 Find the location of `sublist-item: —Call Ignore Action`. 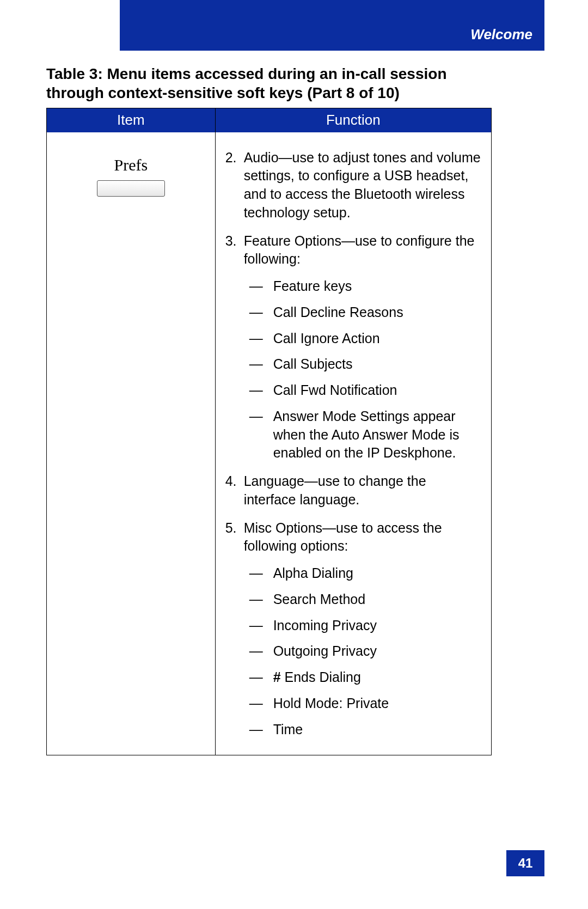

sublist-item: —Call Ignore Action is located at coordinates (365, 339).